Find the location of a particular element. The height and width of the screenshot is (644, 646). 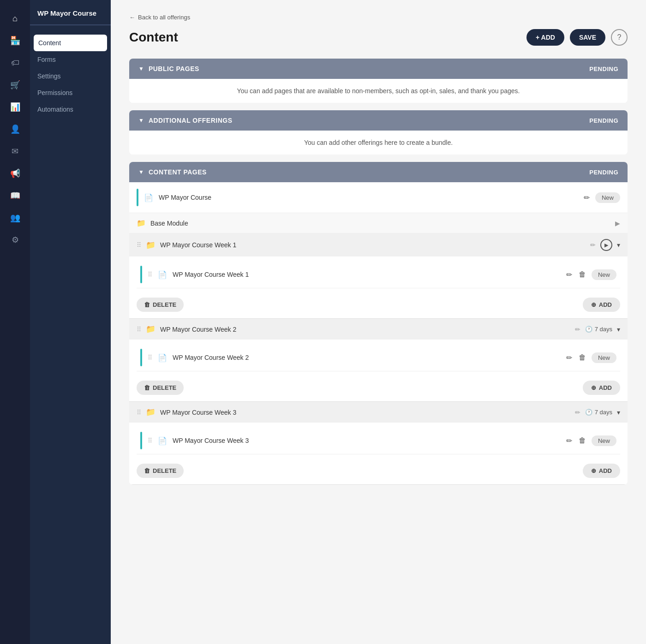

module-week3-body: ⠿ 📄 WP Mayor Course Week 3 ✏ 🗑 New is located at coordinates (378, 441).